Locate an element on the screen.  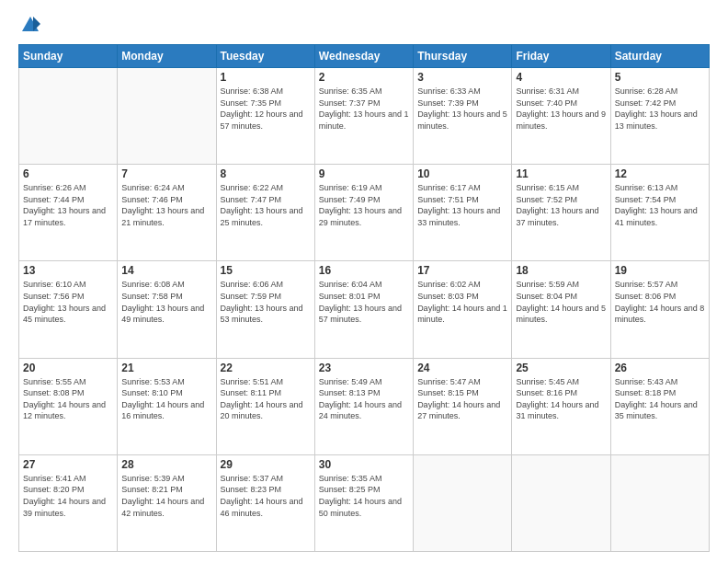
calendar-cell: 26Sunrise: 5:43 AM Sunset: 8:18 PM Dayli… is located at coordinates (660, 407).